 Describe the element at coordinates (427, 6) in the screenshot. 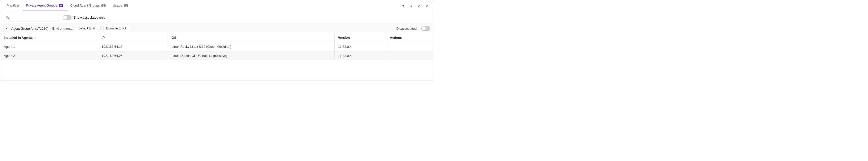

I see `close-button: ✕` at that location.